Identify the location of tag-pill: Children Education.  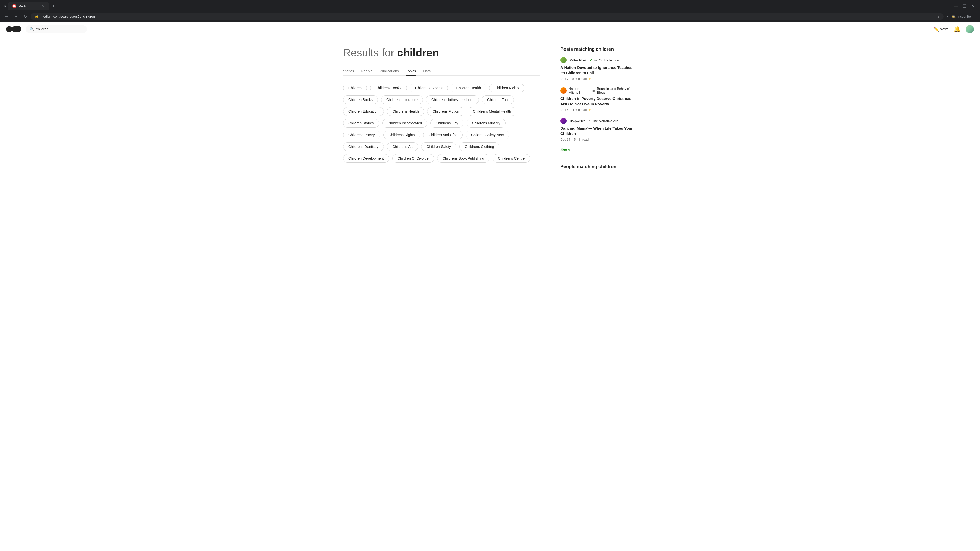
(364, 112).